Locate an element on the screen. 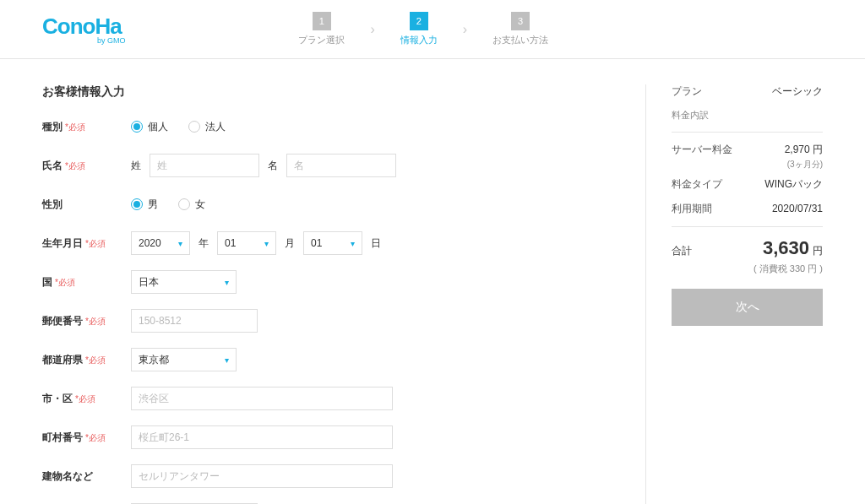 The image size is (865, 504). sb-plan-label: プラン is located at coordinates (687, 91).